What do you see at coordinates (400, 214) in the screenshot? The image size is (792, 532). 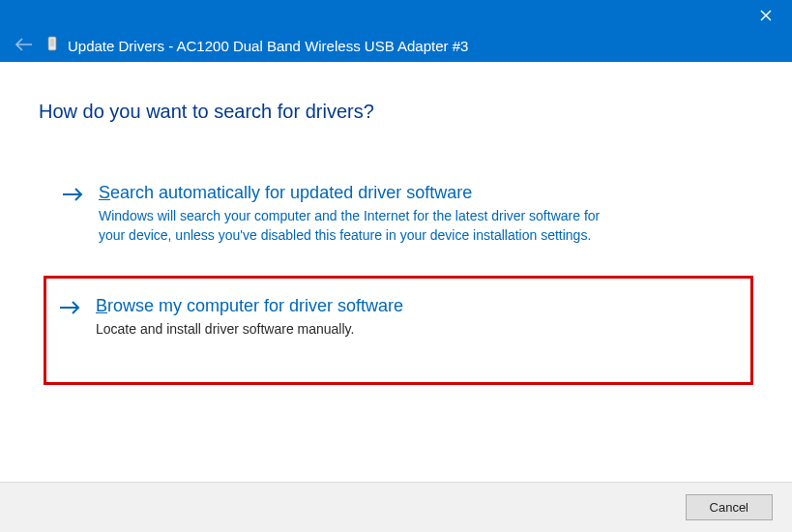 I see `option-search-automatically: Search automatically for updated driver …` at bounding box center [400, 214].